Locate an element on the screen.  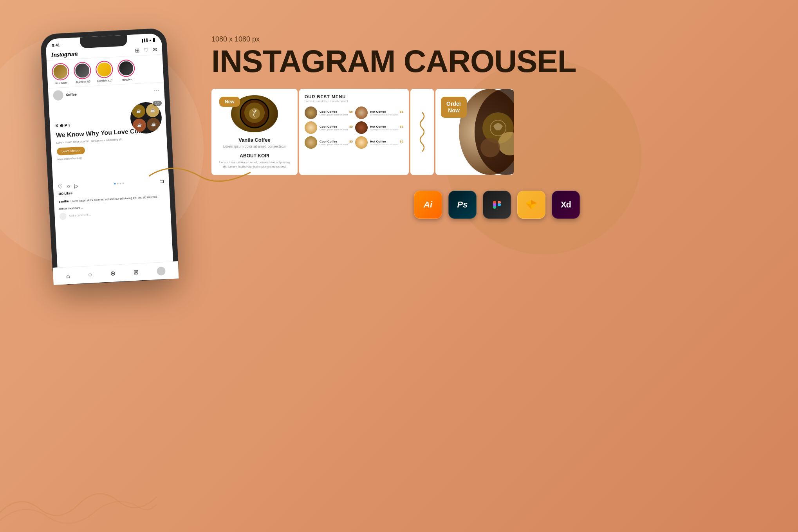
menu-grid: Cool Coffee $5 Lorem ipsum dolor sit ame… is located at coordinates (354, 128).